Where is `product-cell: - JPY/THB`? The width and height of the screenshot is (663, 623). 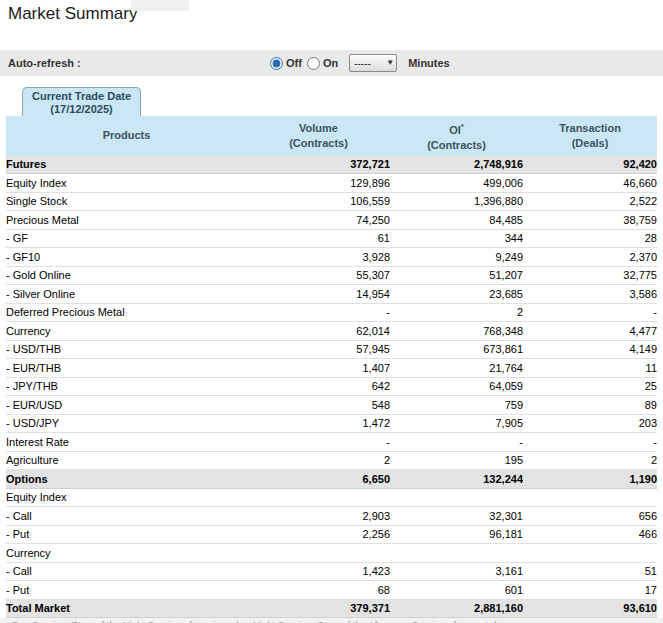
product-cell: - JPY/THB is located at coordinates (126, 386).